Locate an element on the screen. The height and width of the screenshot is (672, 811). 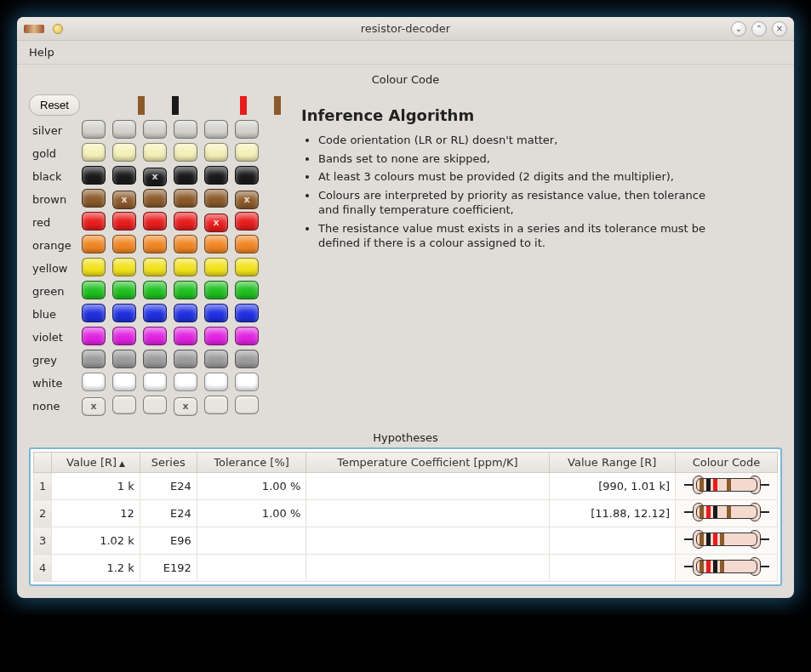
table-row: 41.2 kE192 is located at coordinates (406, 568).